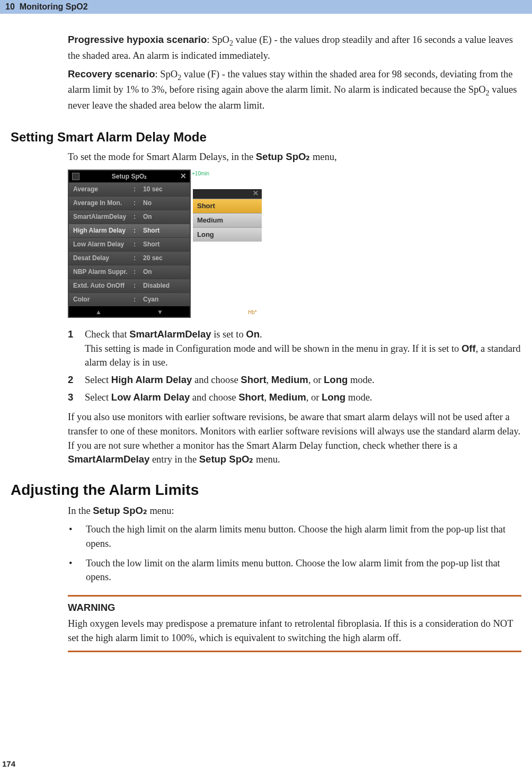 Image resolution: width=532 pixels, height=782 pixels. I want to click on menu-row-color: Color: Cyan, so click(129, 299).